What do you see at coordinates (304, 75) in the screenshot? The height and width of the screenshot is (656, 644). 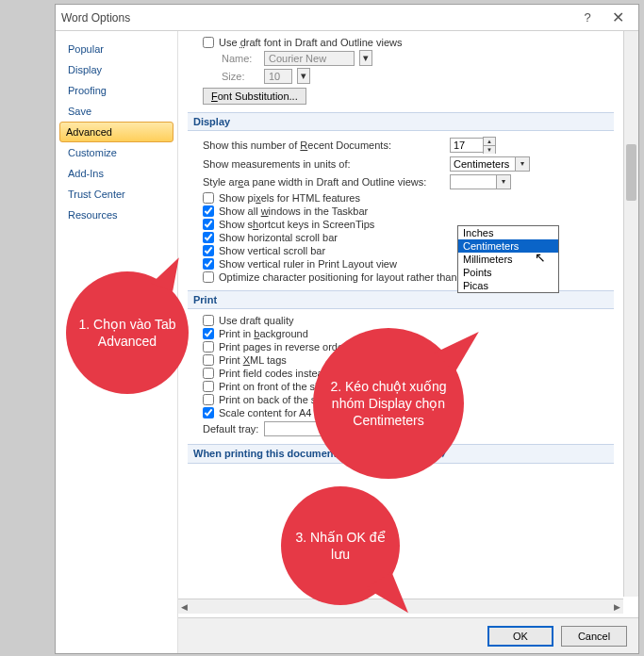 I see `font-size-dropdown-icon: ▾` at bounding box center [304, 75].